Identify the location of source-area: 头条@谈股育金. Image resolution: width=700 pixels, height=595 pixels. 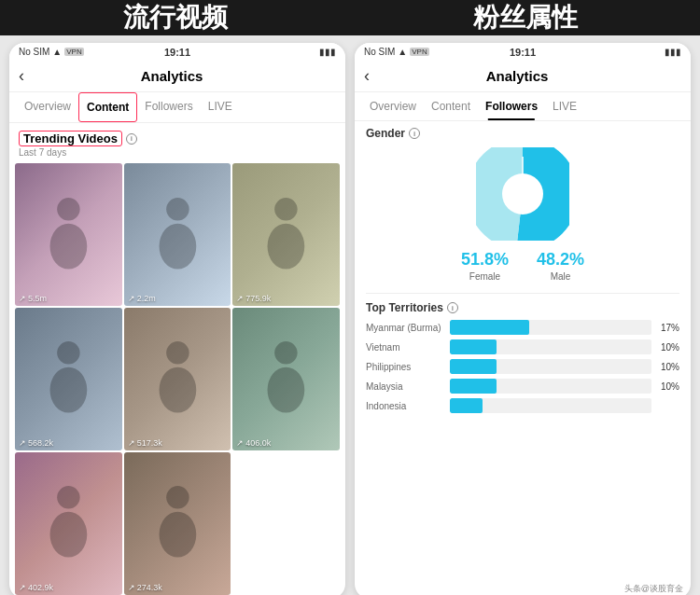
(523, 586).